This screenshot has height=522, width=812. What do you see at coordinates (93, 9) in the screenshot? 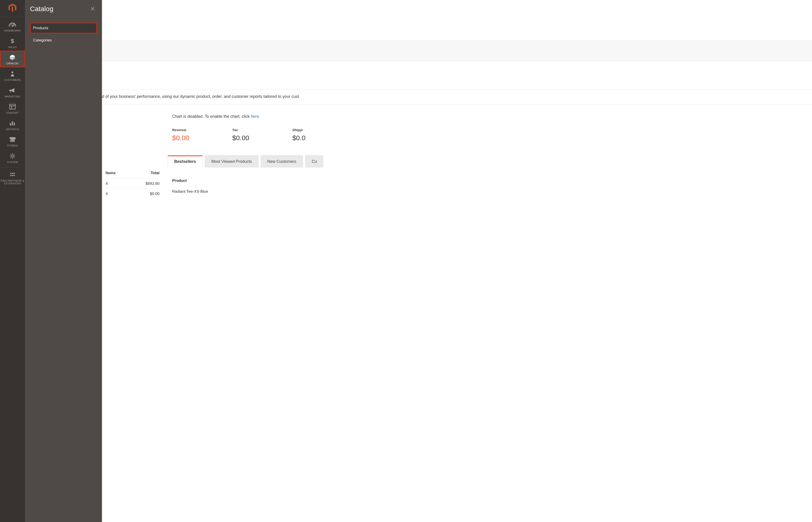
I see `close-icon: ✕` at bounding box center [93, 9].